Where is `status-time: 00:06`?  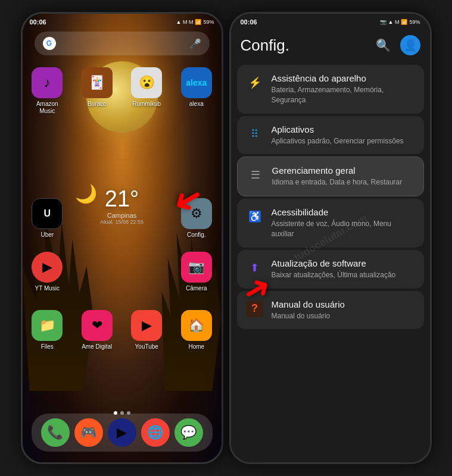 status-time: 00:06 is located at coordinates (38, 22).